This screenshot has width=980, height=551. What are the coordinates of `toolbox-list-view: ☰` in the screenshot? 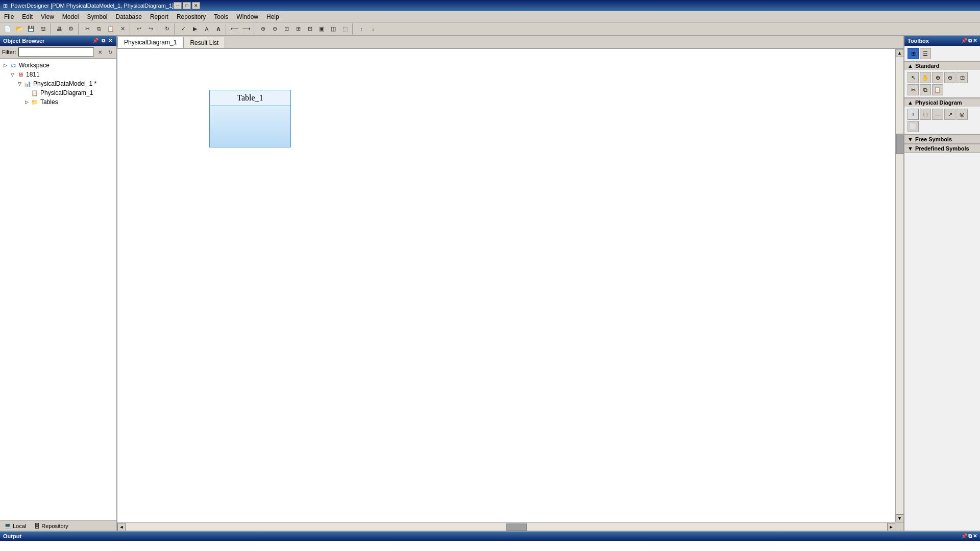 It's located at (925, 54).